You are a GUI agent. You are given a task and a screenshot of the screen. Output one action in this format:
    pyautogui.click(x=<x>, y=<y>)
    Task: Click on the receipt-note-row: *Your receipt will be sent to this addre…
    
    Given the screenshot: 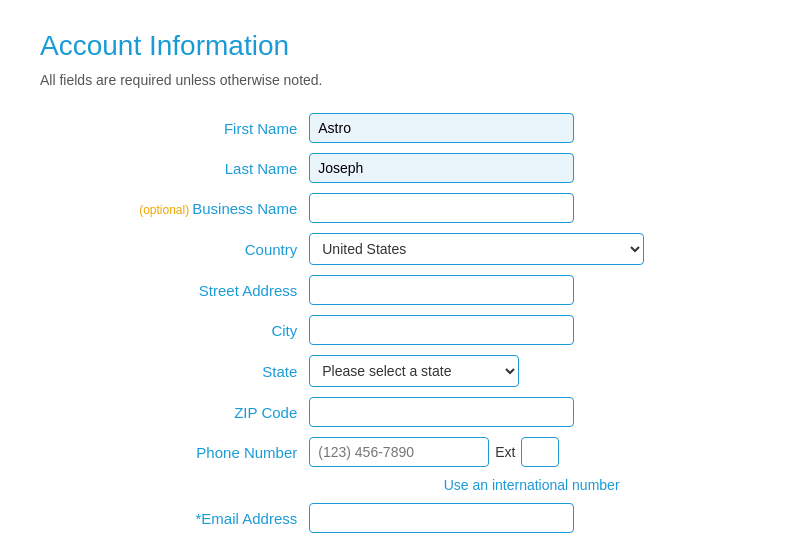 What is the action you would take?
    pyautogui.click(x=400, y=543)
    